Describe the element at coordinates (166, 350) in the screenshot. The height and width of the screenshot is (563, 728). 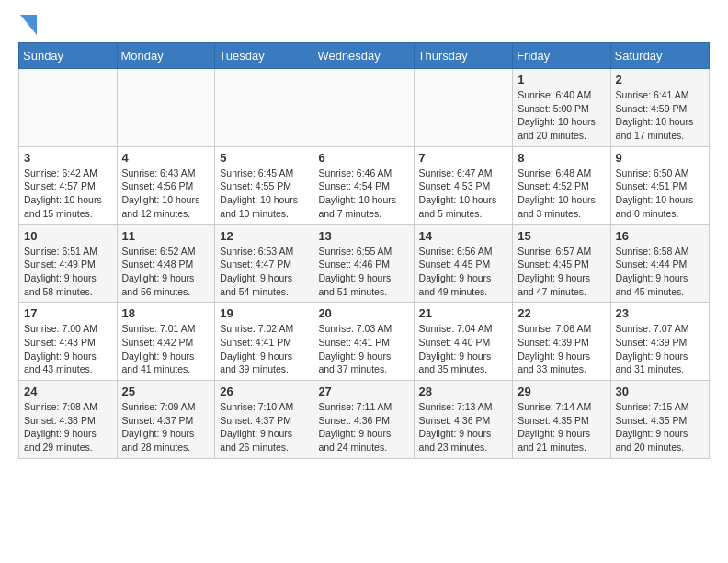
I see `day-info: Sunrise: 7:01 AM Sunset: 4:42 PM Dayligh…` at that location.